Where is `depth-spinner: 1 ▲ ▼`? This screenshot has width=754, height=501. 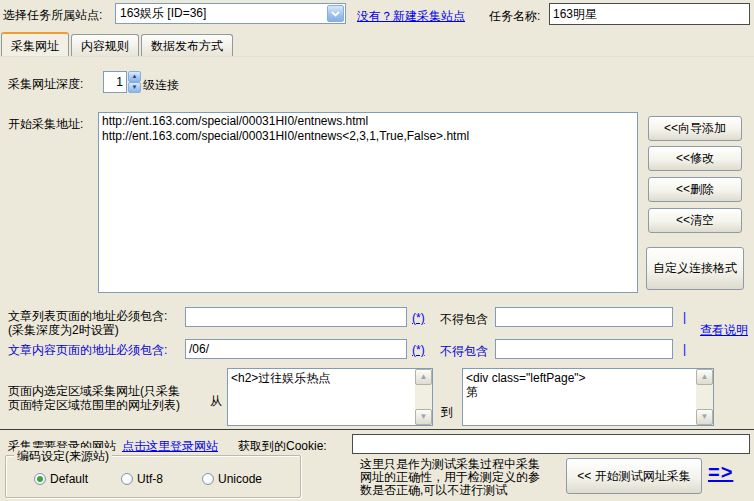
depth-spinner: 1 ▲ ▼ is located at coordinates (122, 82).